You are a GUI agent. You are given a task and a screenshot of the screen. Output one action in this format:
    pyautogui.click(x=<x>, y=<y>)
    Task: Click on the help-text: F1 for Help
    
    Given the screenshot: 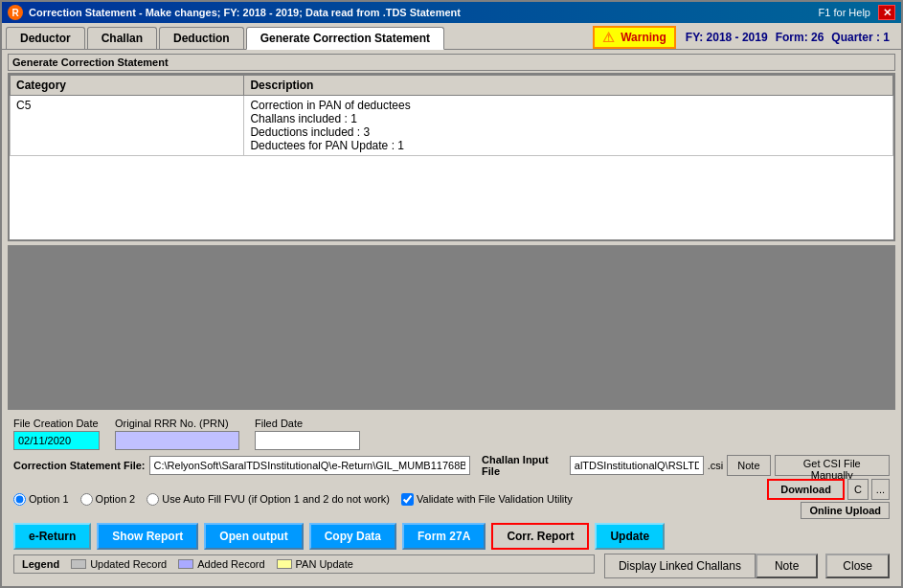 What is the action you would take?
    pyautogui.click(x=845, y=12)
    